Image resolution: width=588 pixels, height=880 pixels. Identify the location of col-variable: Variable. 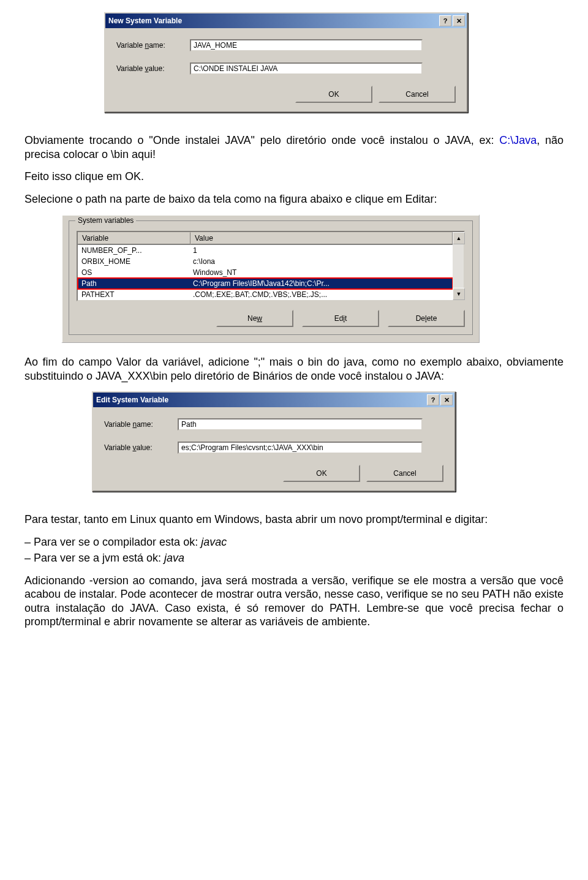
(134, 238).